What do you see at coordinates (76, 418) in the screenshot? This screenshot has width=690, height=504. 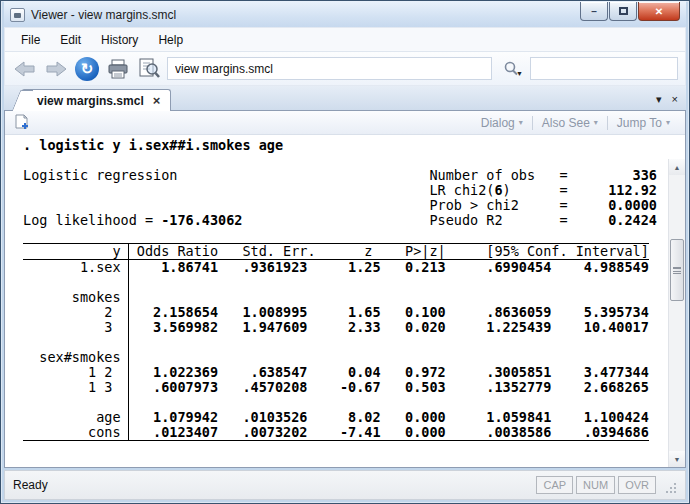 I see `row-label-cell: age` at bounding box center [76, 418].